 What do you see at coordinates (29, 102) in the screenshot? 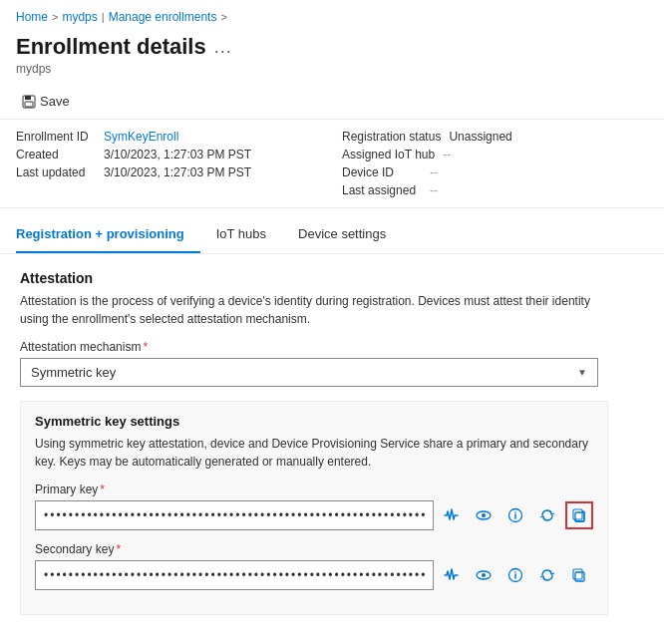
I see `save-icon` at bounding box center [29, 102].